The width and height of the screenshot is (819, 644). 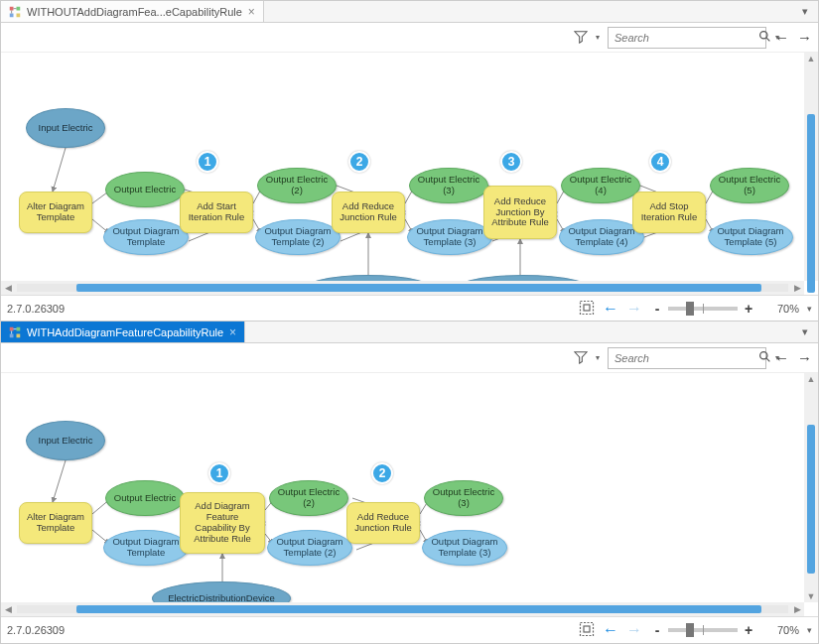 What do you see at coordinates (409, 358) in the screenshot?
I see `toolbar: ▾▾←→` at bounding box center [409, 358].